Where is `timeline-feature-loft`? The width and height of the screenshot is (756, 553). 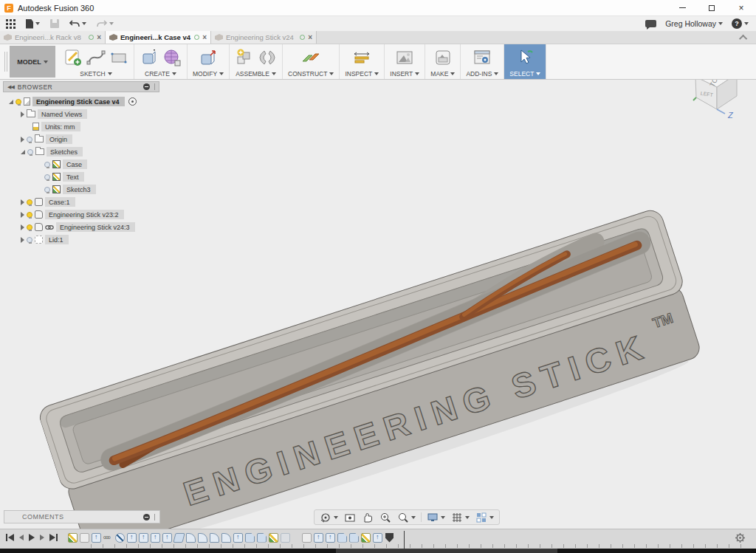
timeline-feature-loft is located at coordinates (179, 537).